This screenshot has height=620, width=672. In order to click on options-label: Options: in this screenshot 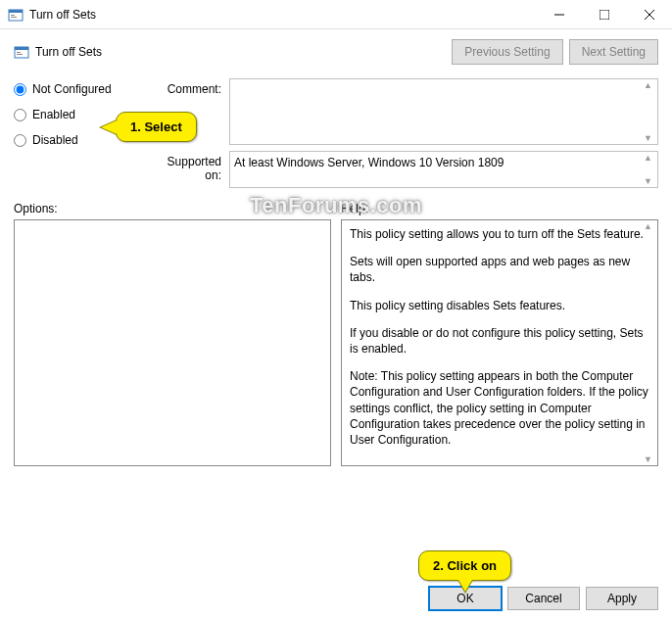, I will do `click(172, 209)`.